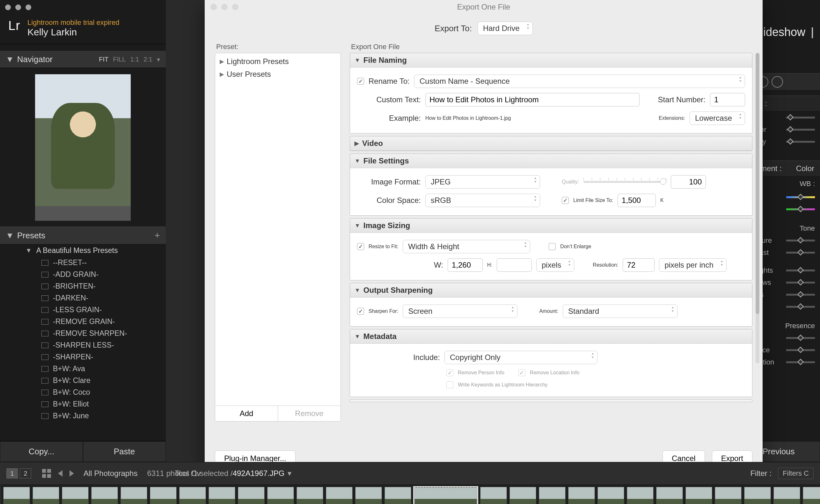 The height and width of the screenshot is (504, 820). What do you see at coordinates (110, 473) in the screenshot?
I see `source-label: All Photographs` at bounding box center [110, 473].